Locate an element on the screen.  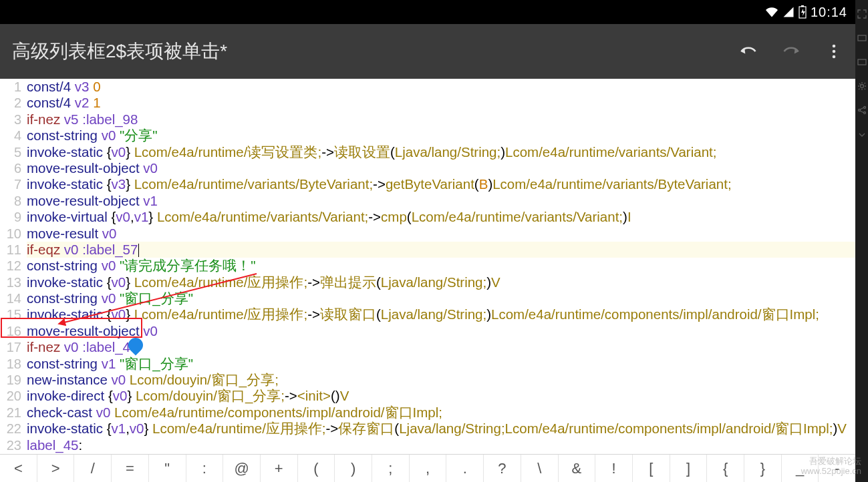
symbol-keyboard-row: <>/=":@+();,.?\&![]{}_- is located at coordinates (428, 468).